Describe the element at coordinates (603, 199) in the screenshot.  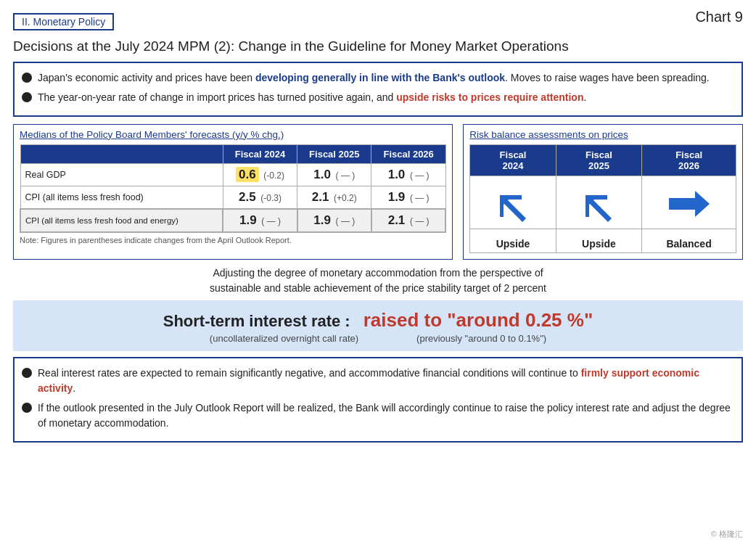
I see `risk-table: Fiscal2024 Fiscal2025 Fiscal2026` at that location.